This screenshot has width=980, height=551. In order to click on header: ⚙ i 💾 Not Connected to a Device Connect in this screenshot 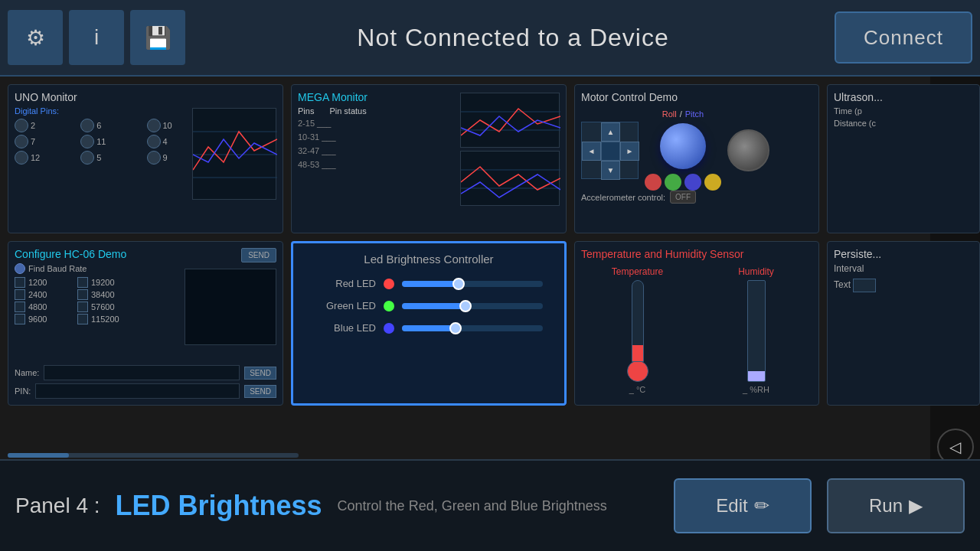, I will do `click(490, 38)`.